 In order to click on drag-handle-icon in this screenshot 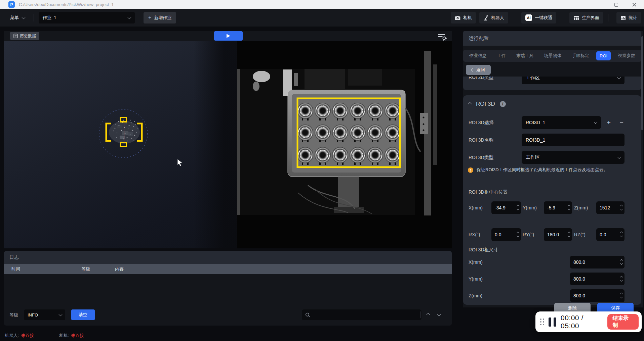, I will do `click(542, 322)`.